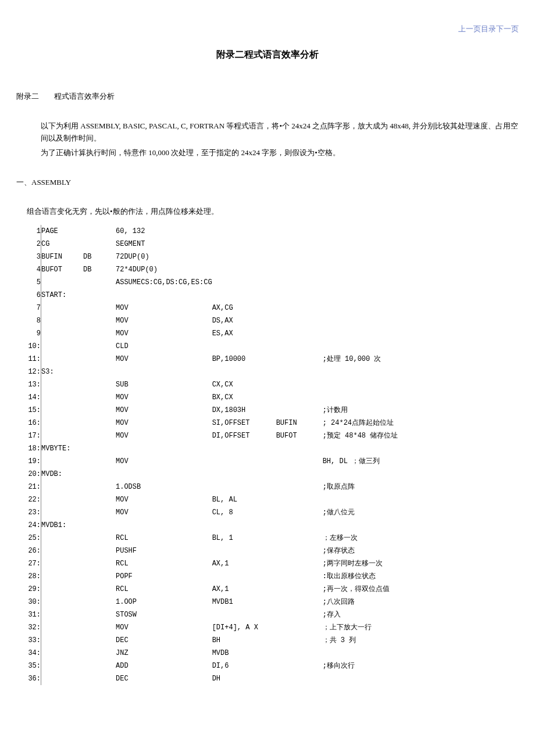 The height and width of the screenshot is (756, 535). What do you see at coordinates (280, 132) in the screenshot?
I see `paragraph-1: 以下为利用 ASSEMBLY, BASIC, PASCAL, C, FORTRA…` at bounding box center [280, 132].